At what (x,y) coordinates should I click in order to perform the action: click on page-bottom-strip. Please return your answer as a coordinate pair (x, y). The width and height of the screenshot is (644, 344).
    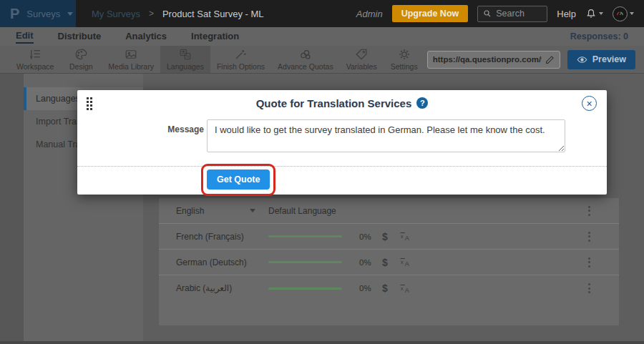
    Looking at the image, I should click on (322, 343).